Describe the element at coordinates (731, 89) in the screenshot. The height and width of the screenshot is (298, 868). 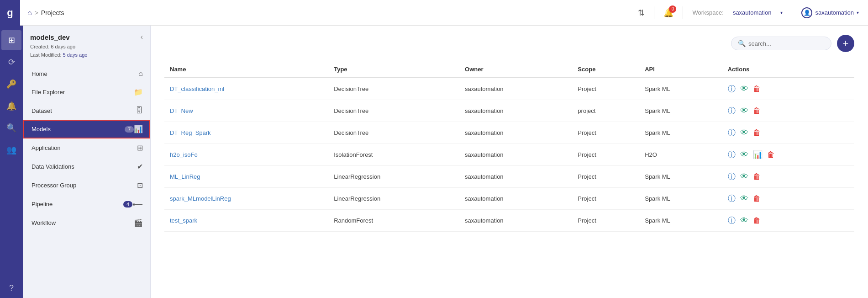
I see `action-info-btn-0: ⓘ` at that location.